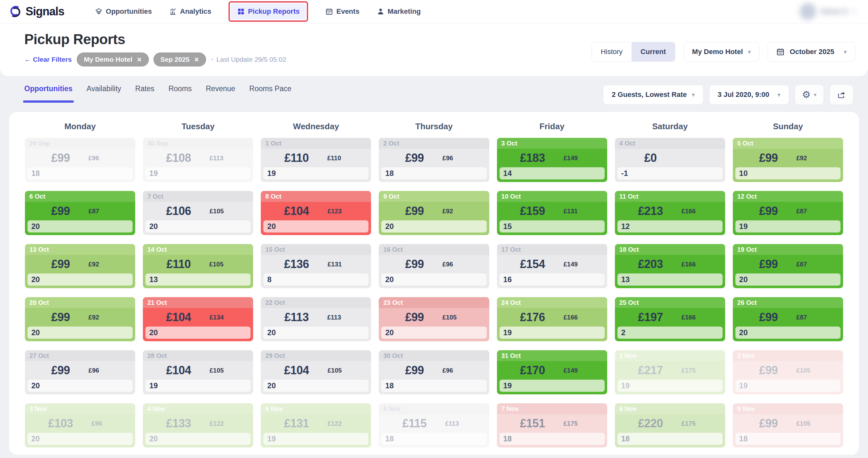  Describe the element at coordinates (670, 426) in the screenshot. I see `calendar-day-cell: 8 Nov£220£17518` at that location.